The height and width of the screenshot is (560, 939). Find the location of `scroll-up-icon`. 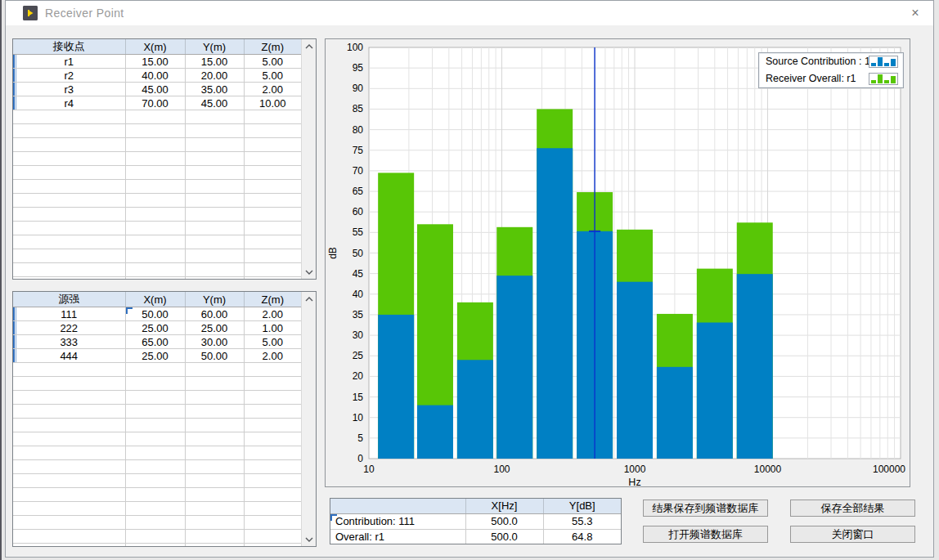

scroll-up-icon is located at coordinates (309, 299).